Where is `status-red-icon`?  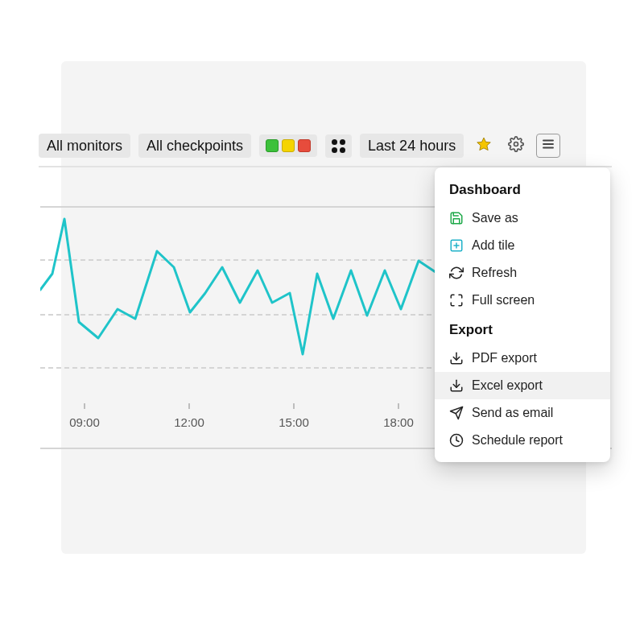
status-red-icon is located at coordinates (304, 146).